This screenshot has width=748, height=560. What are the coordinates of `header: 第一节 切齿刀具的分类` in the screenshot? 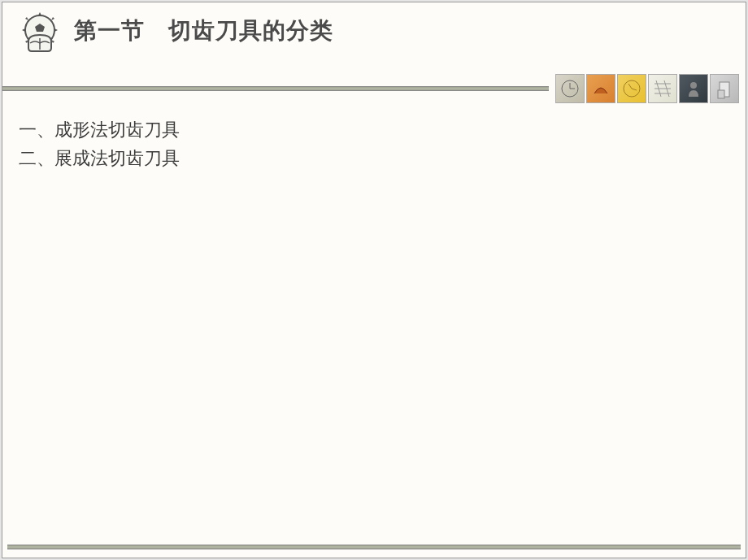 It's located at (374, 37).